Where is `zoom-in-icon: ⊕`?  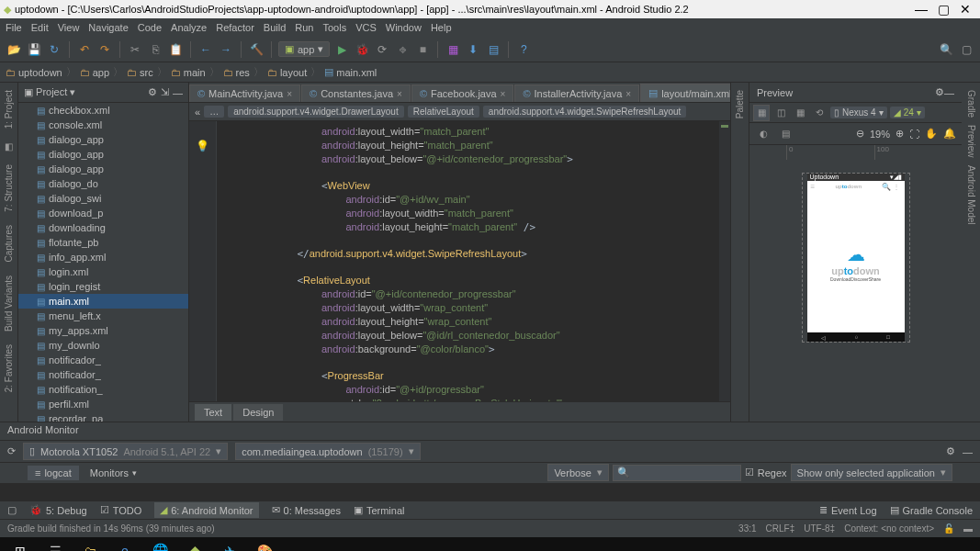 zoom-in-icon: ⊕ is located at coordinates (900, 134).